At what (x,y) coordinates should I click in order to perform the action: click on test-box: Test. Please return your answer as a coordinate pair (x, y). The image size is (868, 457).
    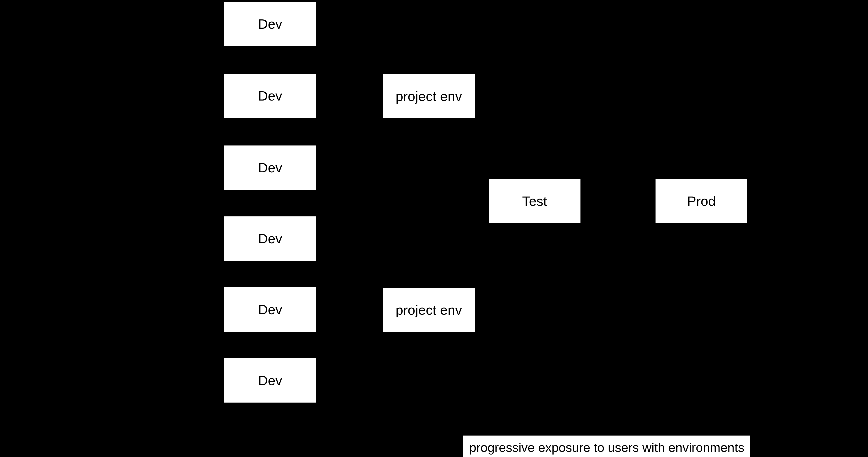
    Looking at the image, I should click on (534, 201).